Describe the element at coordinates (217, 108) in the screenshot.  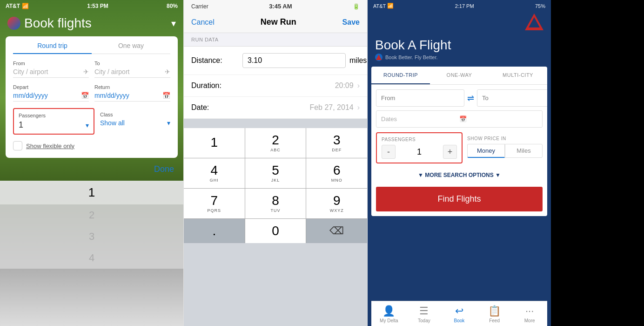
I see `date-label: Date:` at that location.